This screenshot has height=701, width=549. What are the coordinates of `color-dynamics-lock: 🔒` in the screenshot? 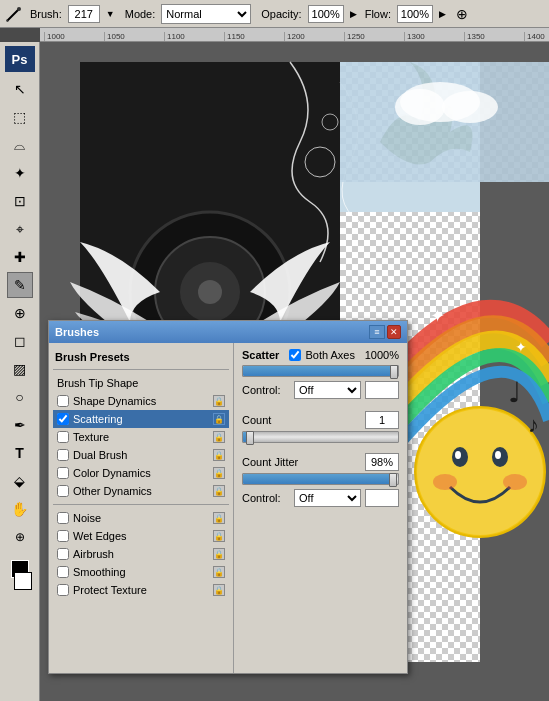 It's located at (219, 473).